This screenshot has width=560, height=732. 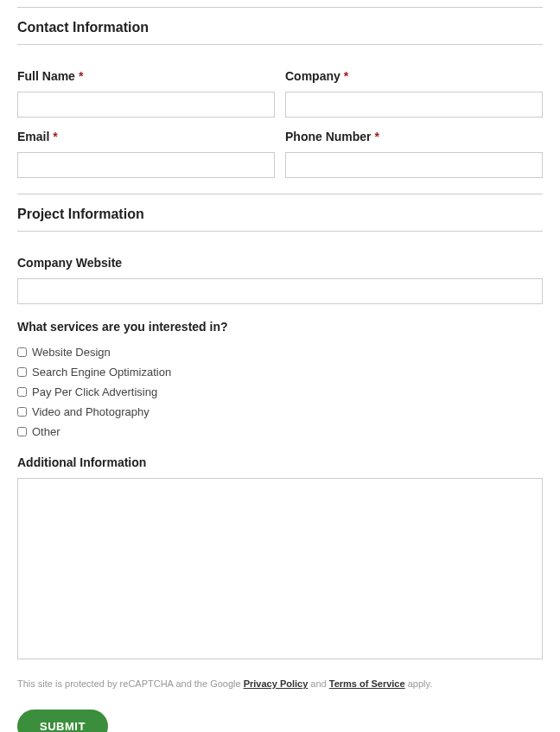 What do you see at coordinates (146, 137) in the screenshot?
I see `email-label: Email*` at bounding box center [146, 137].